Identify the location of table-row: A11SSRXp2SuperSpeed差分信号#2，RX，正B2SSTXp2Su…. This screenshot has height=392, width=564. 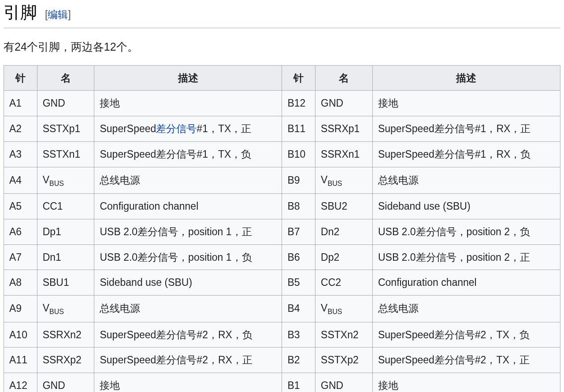
(282, 360).